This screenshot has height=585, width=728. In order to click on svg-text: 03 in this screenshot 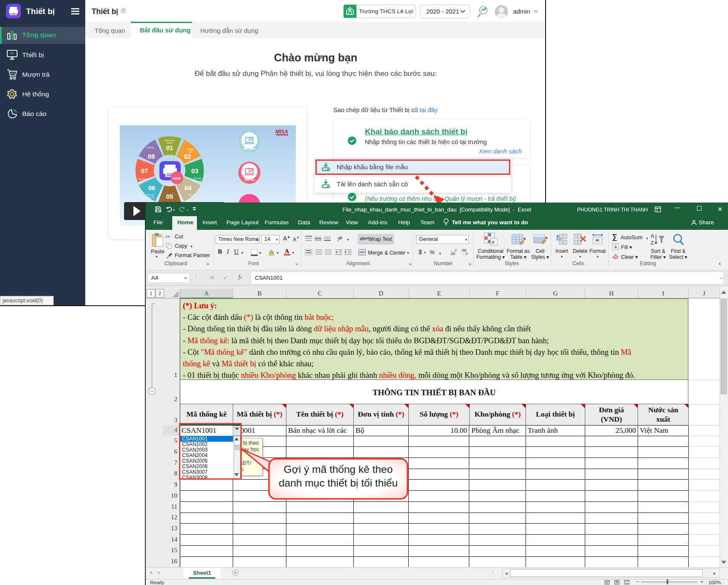, I will do `click(195, 171)`.